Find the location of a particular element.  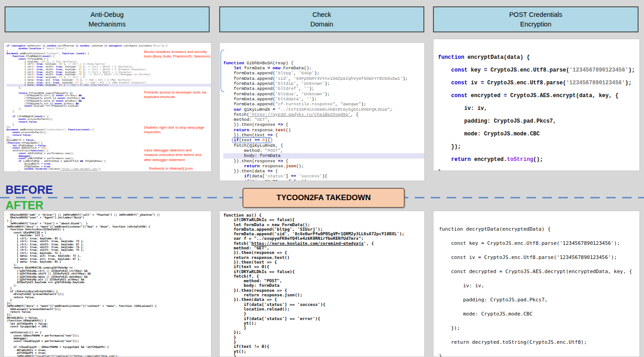

code-panel-anti-debug-before: if (navigator.webdriver || window.callPh… is located at coordinates (108, 107).